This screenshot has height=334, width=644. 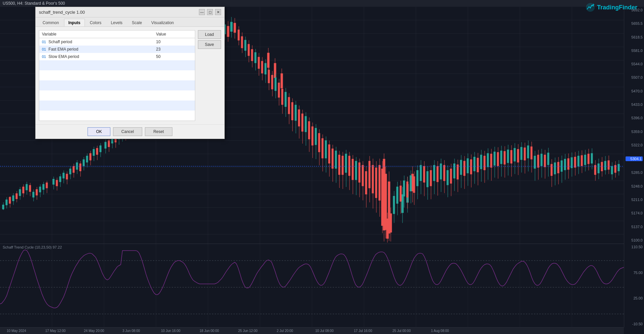 I want to click on price-5359: 5359.0, so click(x=634, y=132).